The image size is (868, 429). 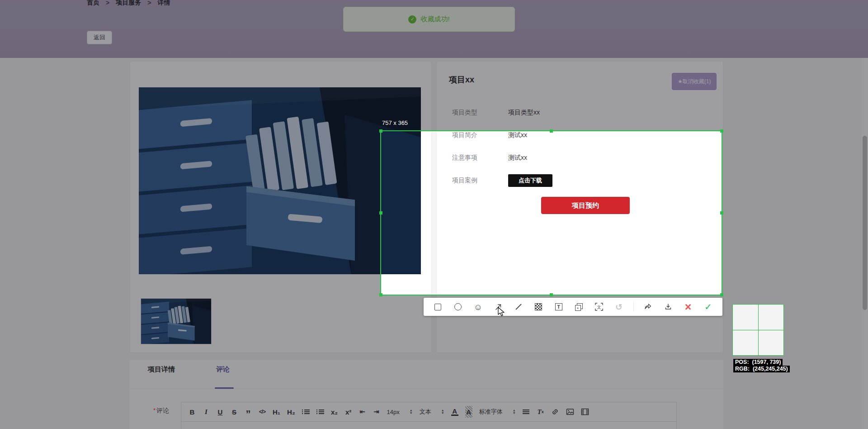 I want to click on indent-button: ⇥, so click(x=377, y=412).